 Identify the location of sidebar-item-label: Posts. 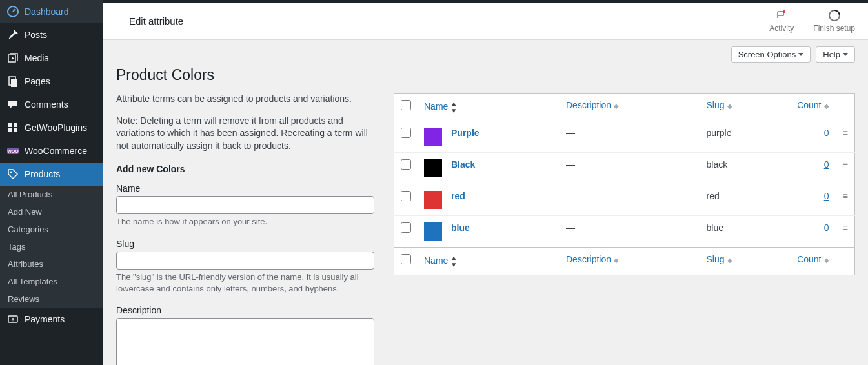
(36, 35).